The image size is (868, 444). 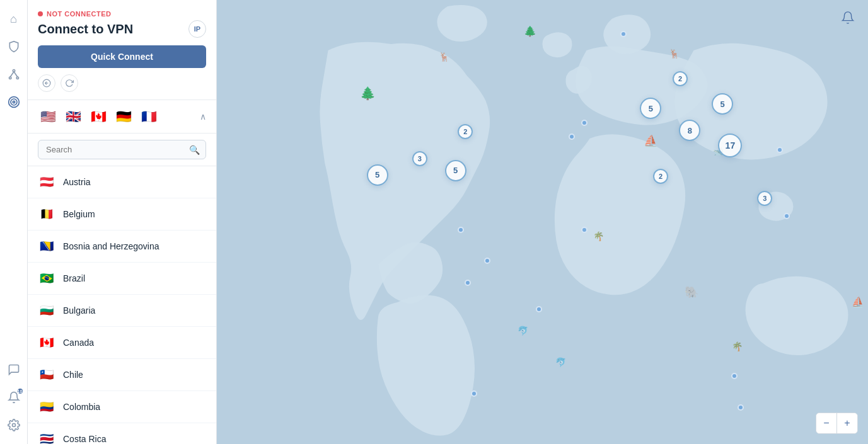 I want to click on flag-fr: 🇫🇷, so click(x=149, y=117).